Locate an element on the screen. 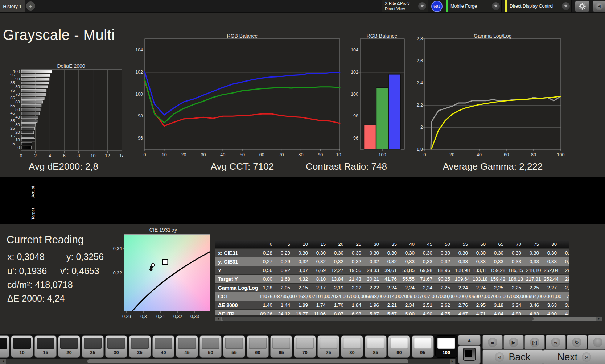 This screenshot has height=364, width=605. stat-average-gamma: Average Gamma: 2,222 is located at coordinates (493, 167).